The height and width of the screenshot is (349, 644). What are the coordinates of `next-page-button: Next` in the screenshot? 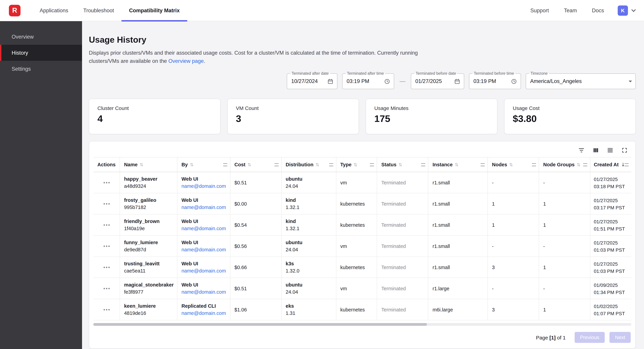 It's located at (620, 337).